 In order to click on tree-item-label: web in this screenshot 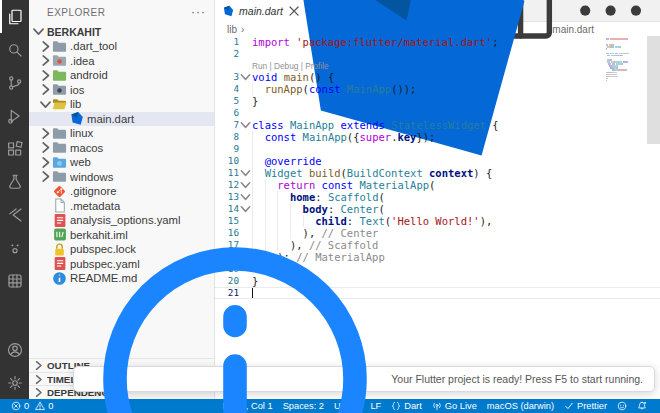, I will do `click(80, 162)`.